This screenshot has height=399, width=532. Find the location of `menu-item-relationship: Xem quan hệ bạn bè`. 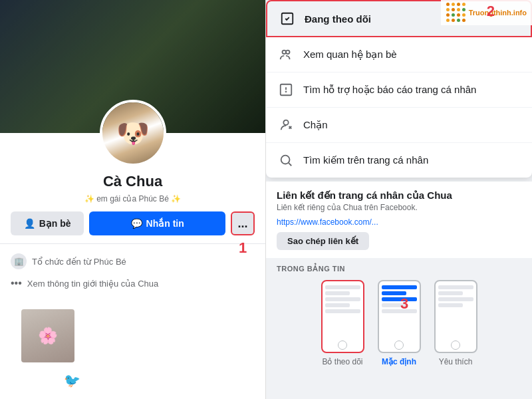

menu-item-relationship: Xem quan hệ bạn bè is located at coordinates (399, 55).